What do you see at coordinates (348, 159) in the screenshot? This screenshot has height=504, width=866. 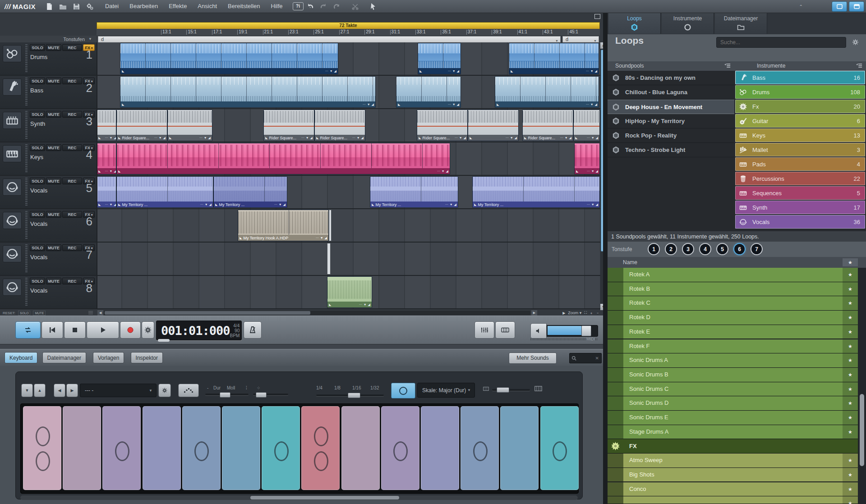 I see `track-lane-keys-4: ◣R...⋯▼◢◣⋯▼◢◣⋯▼◢` at bounding box center [348, 159].